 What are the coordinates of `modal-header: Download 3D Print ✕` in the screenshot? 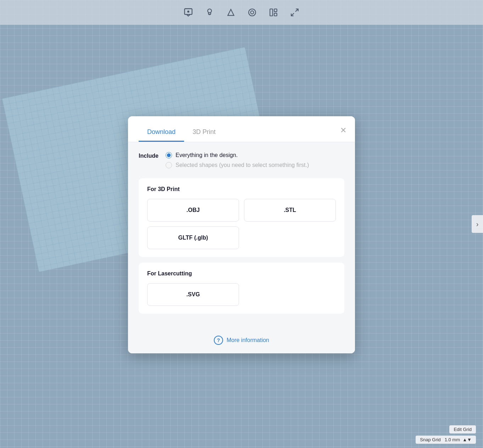 It's located at (242, 129).